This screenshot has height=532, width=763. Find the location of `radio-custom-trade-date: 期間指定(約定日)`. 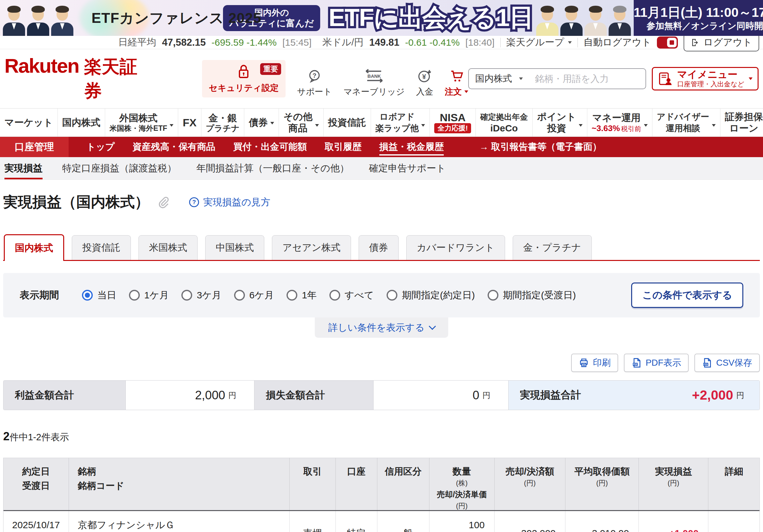

radio-custom-trade-date: 期間指定(約定日) is located at coordinates (431, 296).